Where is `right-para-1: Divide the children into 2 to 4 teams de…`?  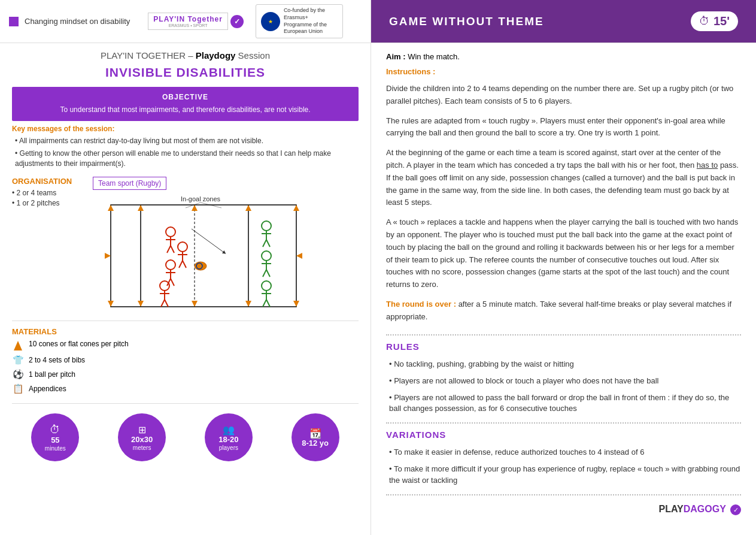
right-para-1: Divide the children into 2 to 4 teams de… is located at coordinates (564, 95).